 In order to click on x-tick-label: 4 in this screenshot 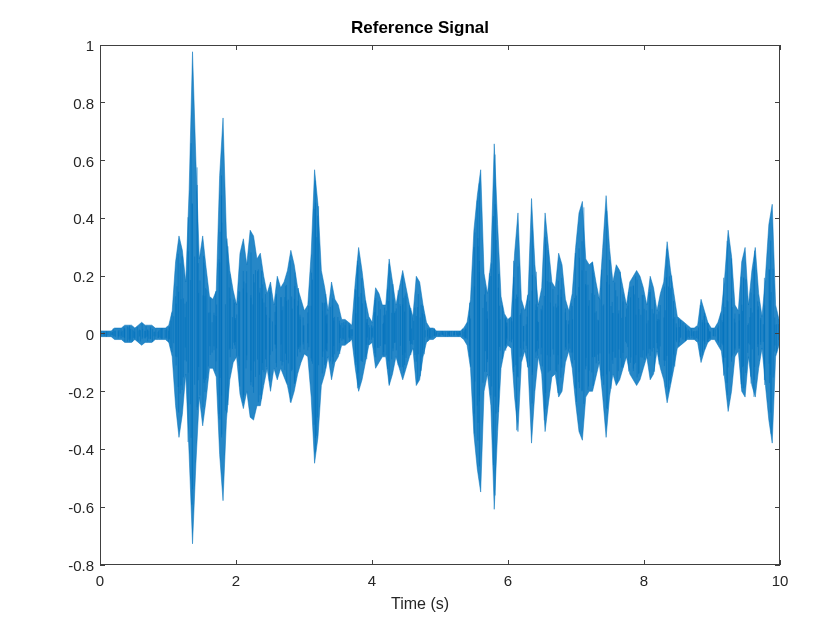, I will do `click(372, 580)`.